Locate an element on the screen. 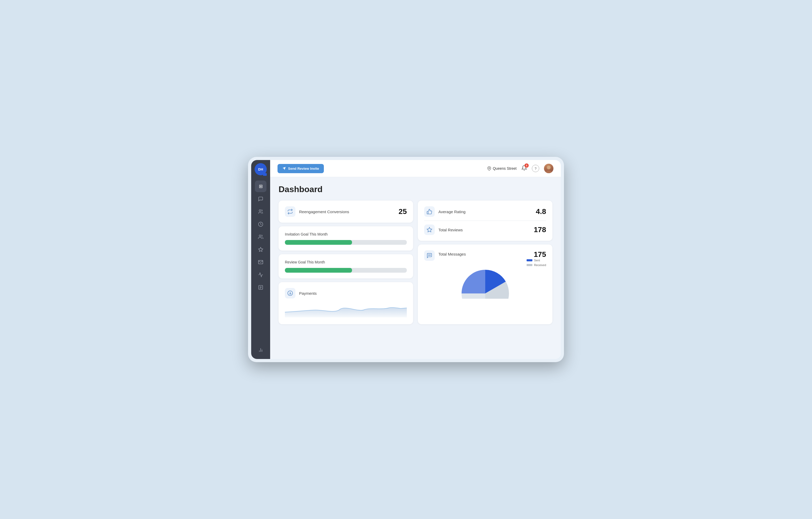  reengagement-value: 25 is located at coordinates (403, 212).